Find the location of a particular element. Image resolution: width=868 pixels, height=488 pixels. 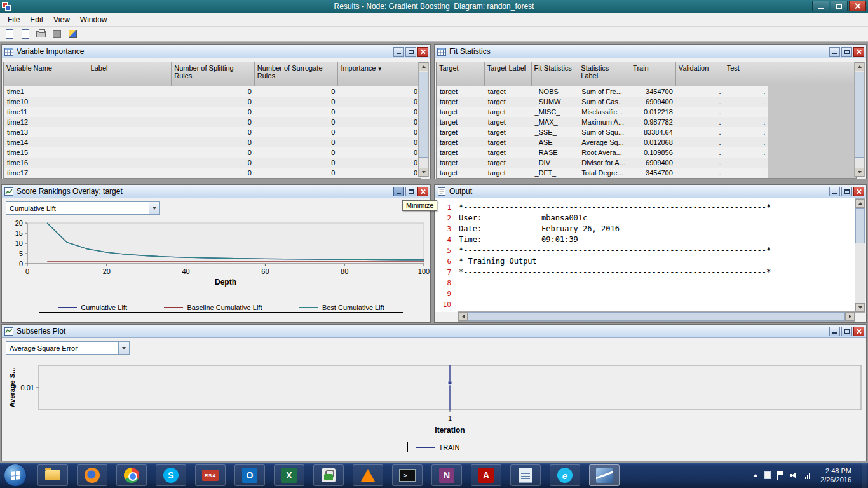

table-row: targettarget_MAX_Maximum A...0.987782.. is located at coordinates (646, 122).